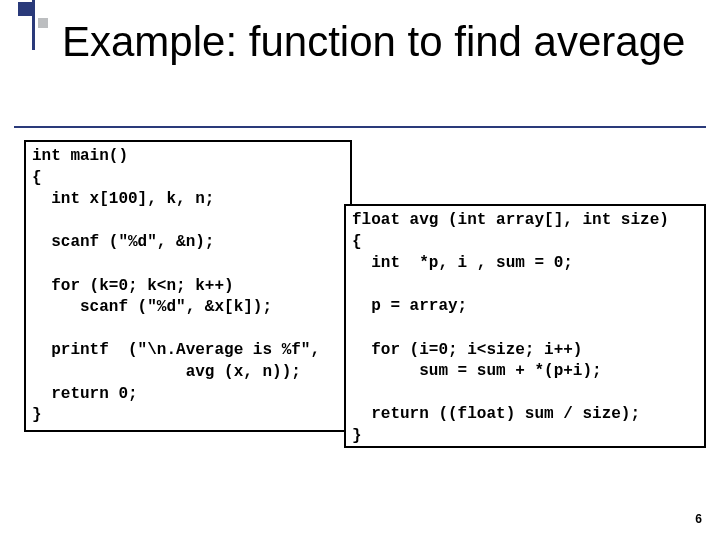 This screenshot has width=720, height=540. Describe the element at coordinates (34, 25) in the screenshot. I see `decor-line` at that location.